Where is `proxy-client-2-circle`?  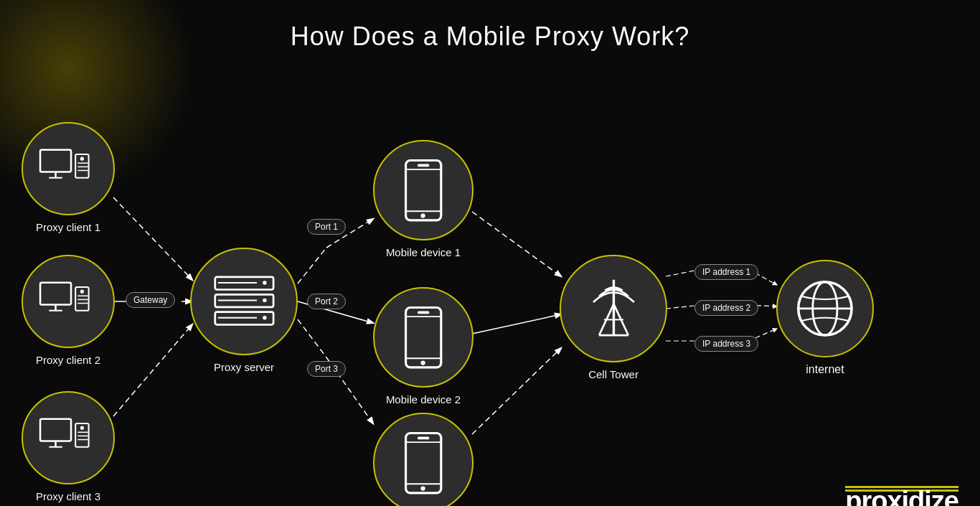
proxy-client-2-circle is located at coordinates (68, 301).